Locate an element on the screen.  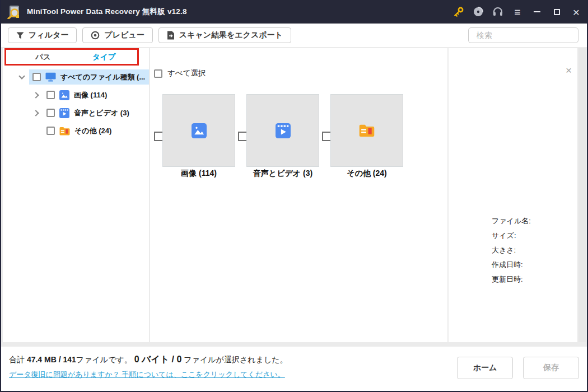
status-bar: 合計 47.4 MB / 141ファイルです。 0 バイト / 0 ファイルが選… is located at coordinates (294, 368).